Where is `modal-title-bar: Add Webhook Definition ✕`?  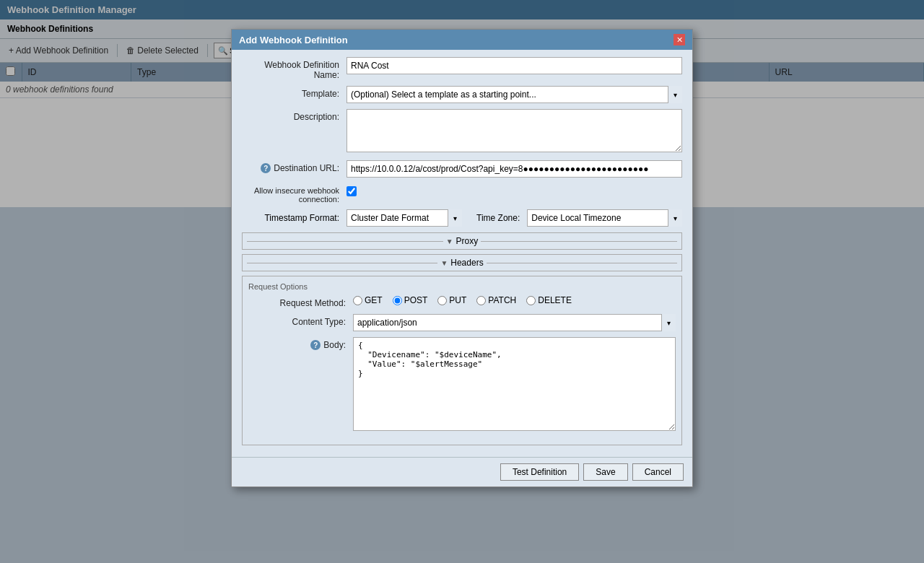
modal-title-bar: Add Webhook Definition ✕ is located at coordinates (462, 40).